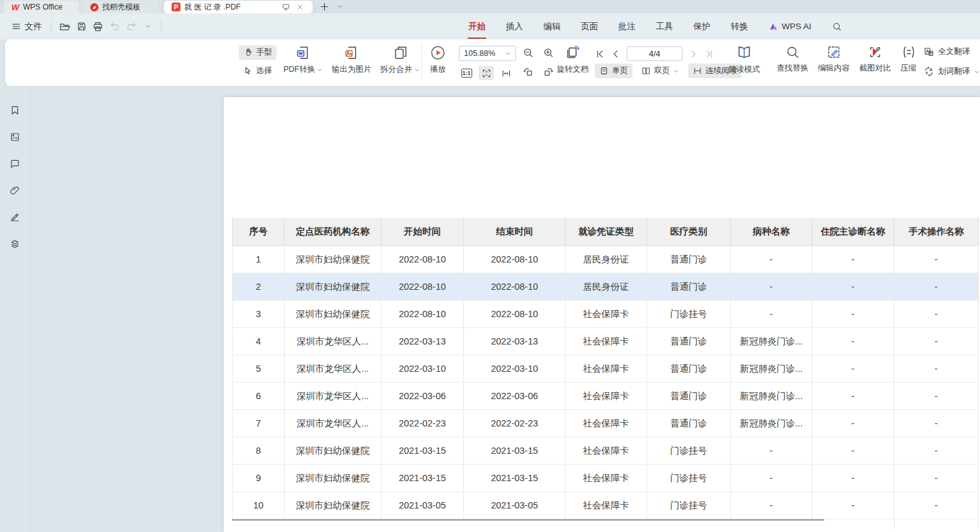 The height and width of the screenshot is (532, 980). What do you see at coordinates (548, 72) in the screenshot?
I see `rotate-right-button` at bounding box center [548, 72].